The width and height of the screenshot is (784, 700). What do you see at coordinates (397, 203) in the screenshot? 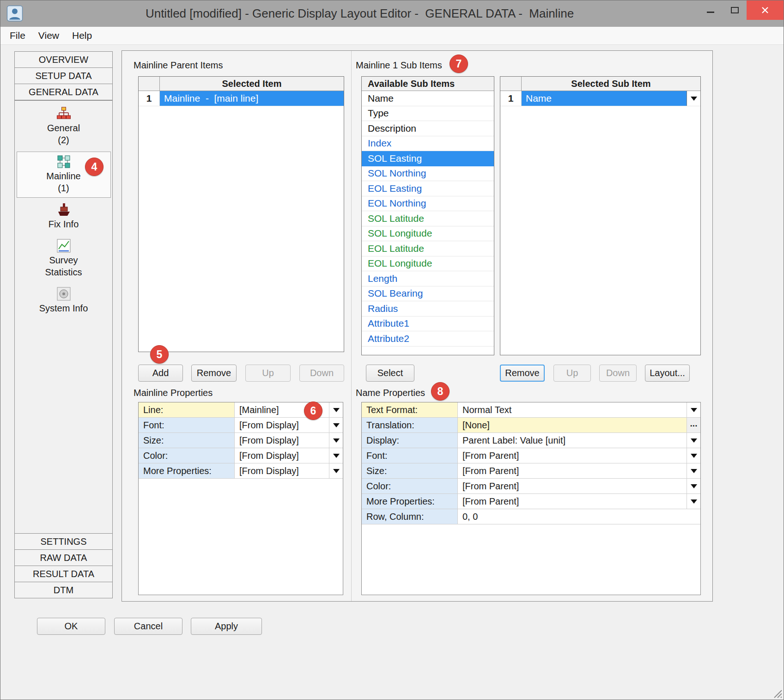
I see `available-sub-item-label: EOL Northing` at bounding box center [397, 203].